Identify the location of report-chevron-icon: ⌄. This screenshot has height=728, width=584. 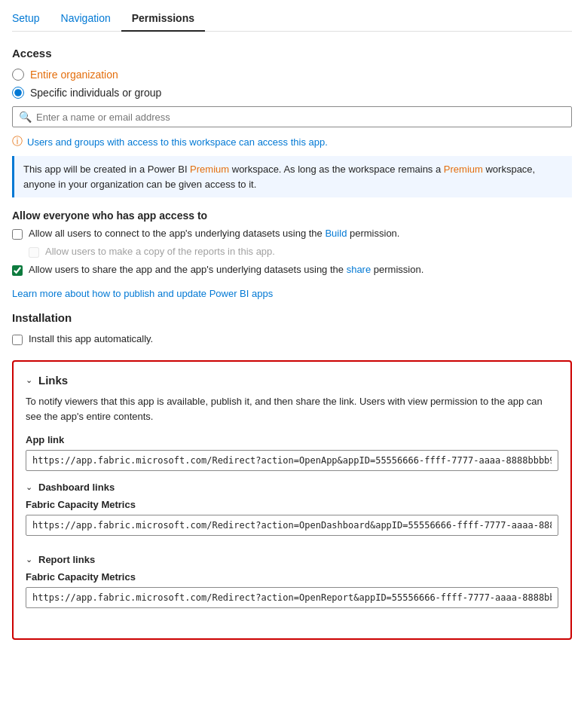
(29, 559).